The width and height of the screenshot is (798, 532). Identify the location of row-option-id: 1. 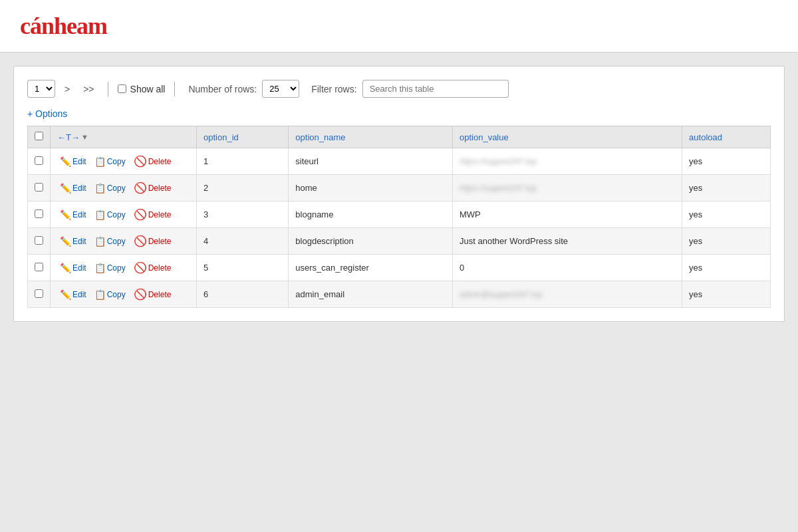
(243, 162).